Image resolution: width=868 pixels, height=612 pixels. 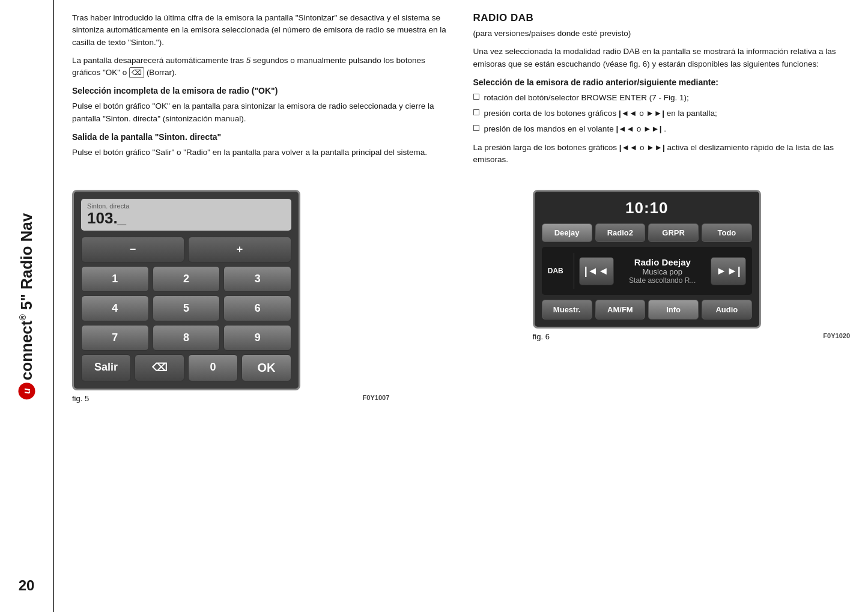 I want to click on section2-body: Pulse el botón gráfico "Salir" o "Radio"…, so click(x=261, y=153).